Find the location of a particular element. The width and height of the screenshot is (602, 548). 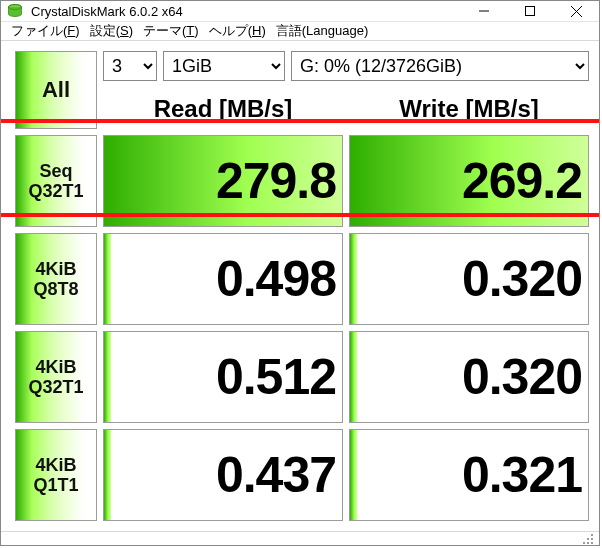

menubar: ファイル(F) 設定(S) テーマ(T) ヘルプ(H) 言語(Language) is located at coordinates (300, 32).